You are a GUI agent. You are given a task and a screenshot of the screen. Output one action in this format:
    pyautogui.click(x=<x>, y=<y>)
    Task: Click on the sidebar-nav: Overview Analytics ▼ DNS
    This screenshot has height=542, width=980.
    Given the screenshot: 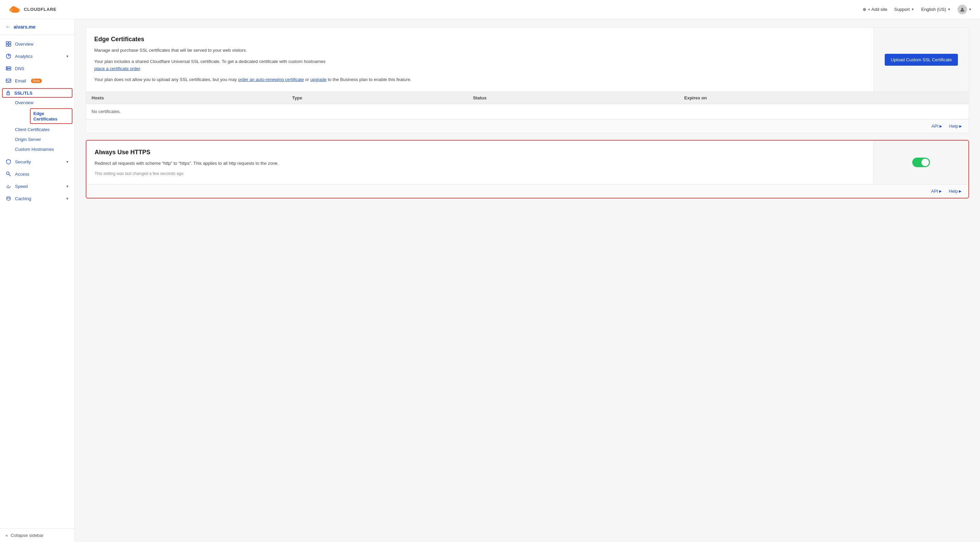 What is the action you would take?
    pyautogui.click(x=37, y=282)
    